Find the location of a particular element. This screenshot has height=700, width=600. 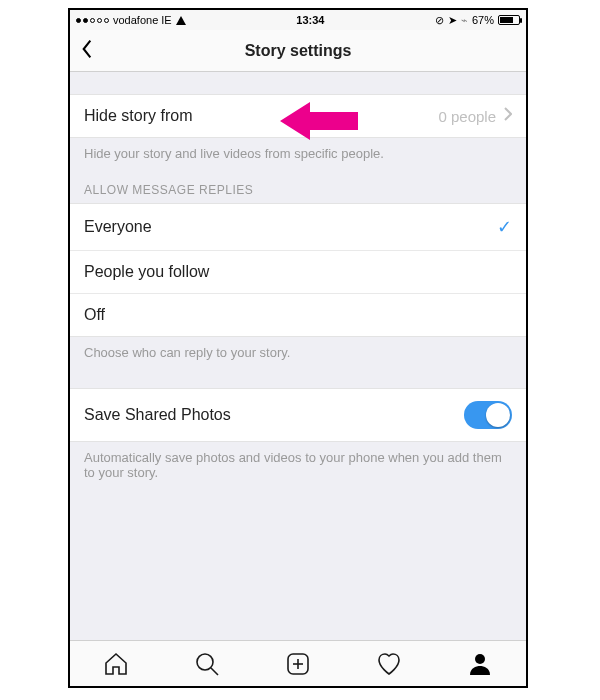

replies-option-off: Off is located at coordinates (298, 316).